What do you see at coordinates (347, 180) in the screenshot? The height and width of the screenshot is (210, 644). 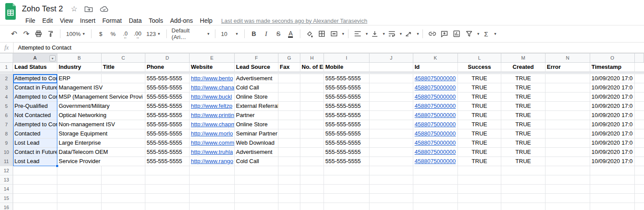 I see `cell-I13` at bounding box center [347, 180].